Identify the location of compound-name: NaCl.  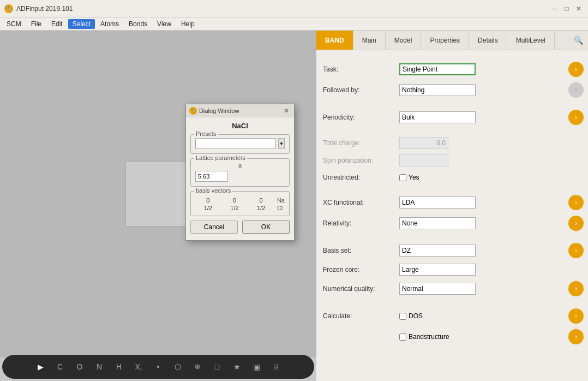
(240, 126).